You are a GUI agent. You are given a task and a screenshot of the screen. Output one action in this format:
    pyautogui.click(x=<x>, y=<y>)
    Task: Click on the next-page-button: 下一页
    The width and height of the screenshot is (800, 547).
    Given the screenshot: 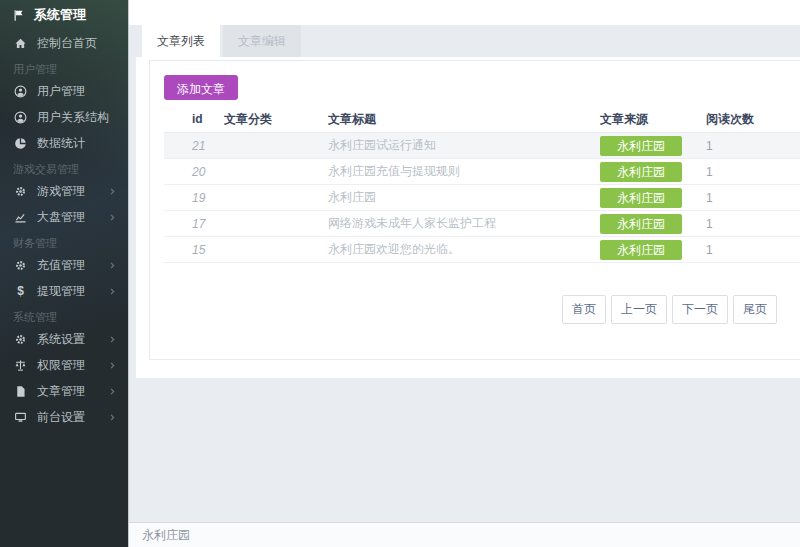 What is the action you would take?
    pyautogui.click(x=700, y=310)
    